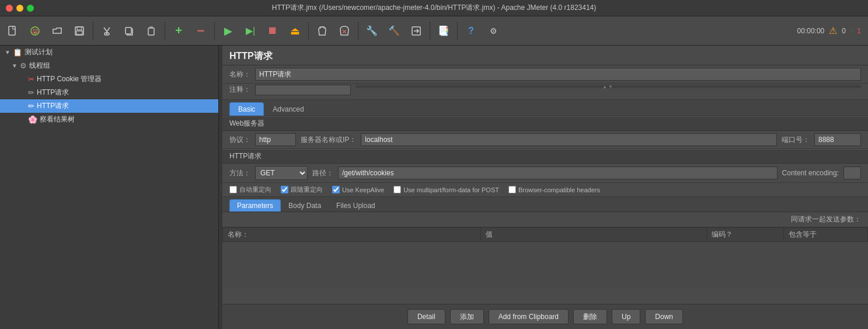 The width and height of the screenshot is (868, 329). What do you see at coordinates (57, 31) in the screenshot?
I see `open2-button` at bounding box center [57, 31].